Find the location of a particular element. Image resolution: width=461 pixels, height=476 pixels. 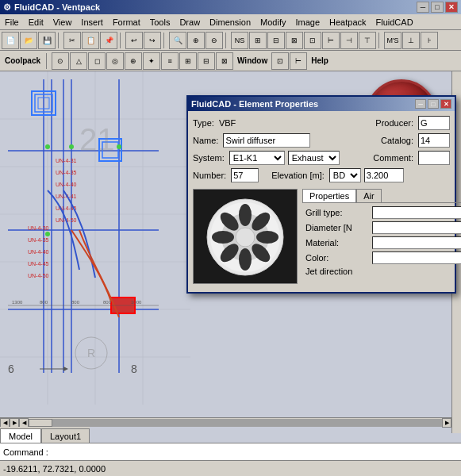

color-label: Color: is located at coordinates (337, 258).